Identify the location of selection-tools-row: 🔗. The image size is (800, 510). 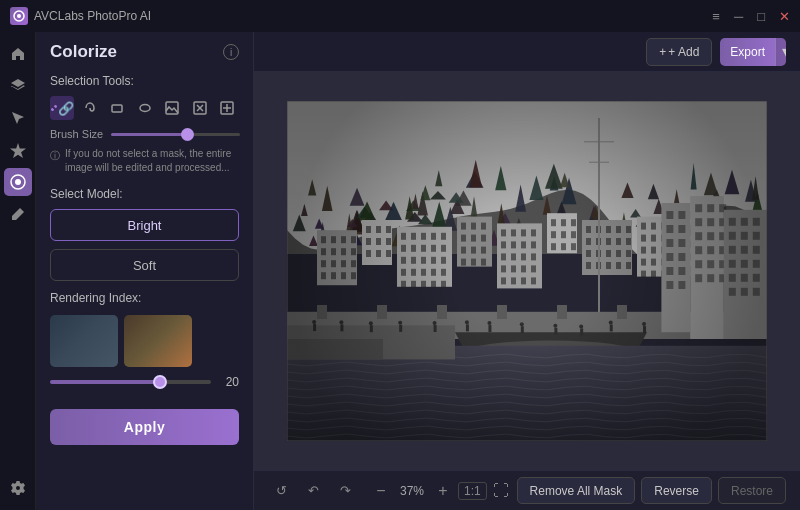
(144, 108).